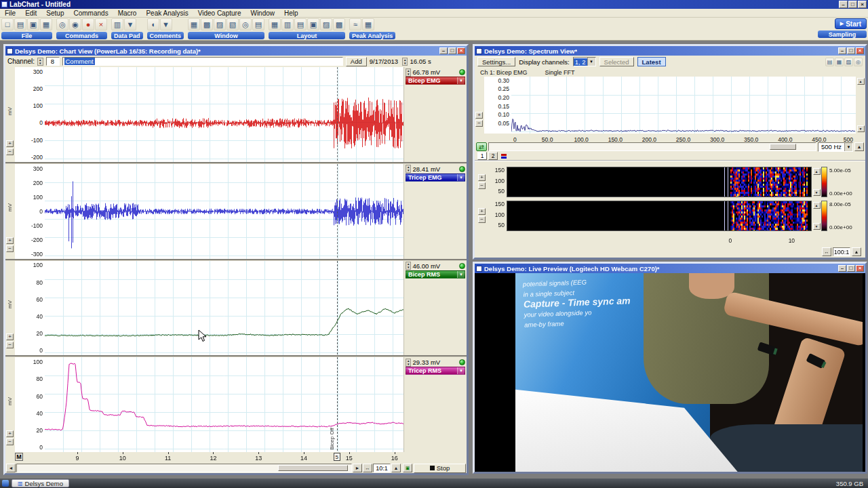 Image resolution: width=868 pixels, height=488 pixels. I want to click on tab-channel-2: 2, so click(493, 156).